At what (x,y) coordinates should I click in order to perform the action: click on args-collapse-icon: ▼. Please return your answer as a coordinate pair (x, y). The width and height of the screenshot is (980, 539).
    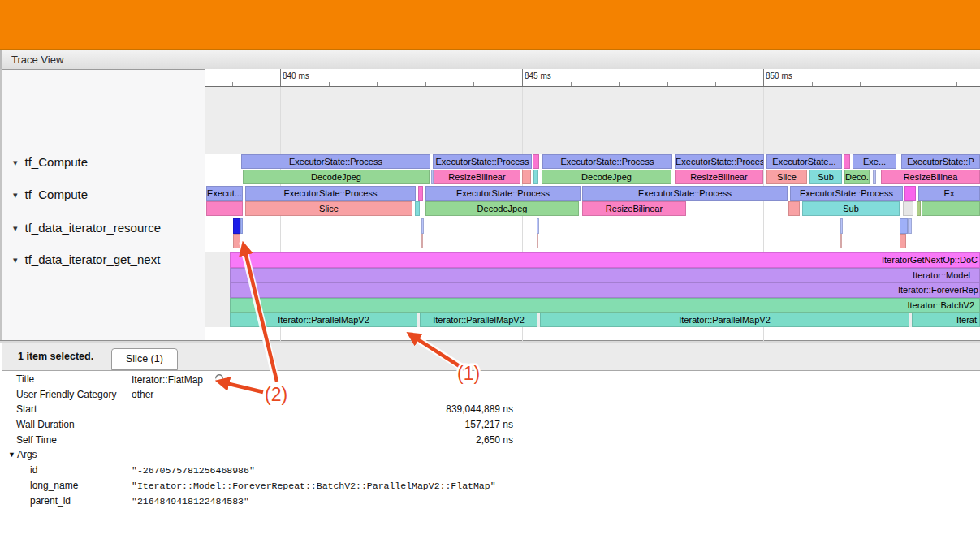
    Looking at the image, I should click on (11, 455).